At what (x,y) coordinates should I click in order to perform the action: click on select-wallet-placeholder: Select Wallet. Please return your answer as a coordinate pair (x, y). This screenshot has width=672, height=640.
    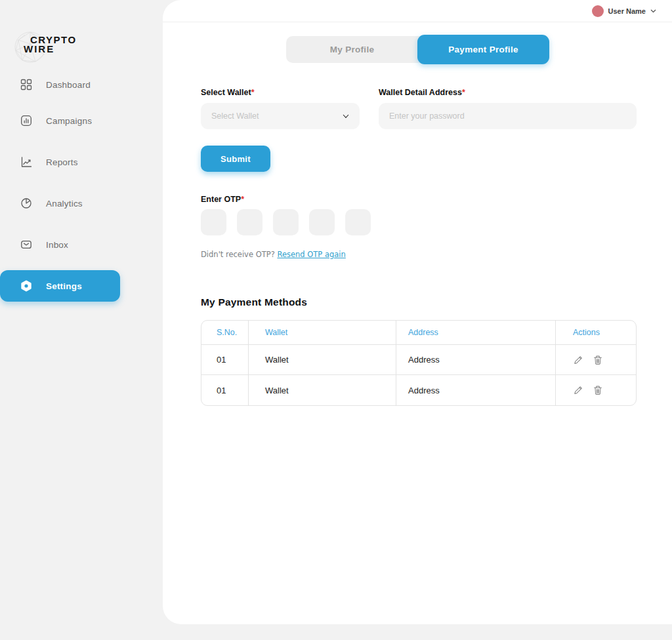
    Looking at the image, I should click on (235, 116).